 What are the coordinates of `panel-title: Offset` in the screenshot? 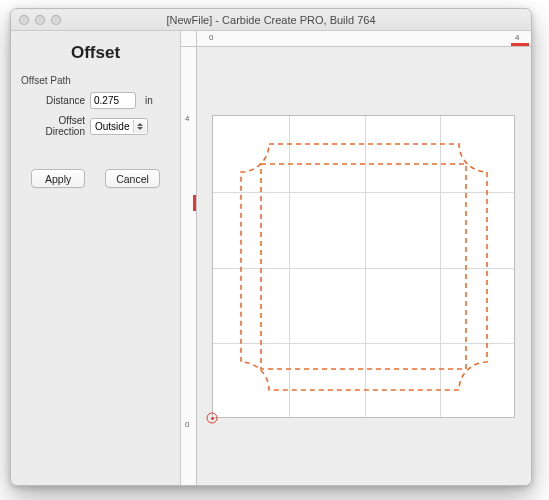 It's located at (96, 53).